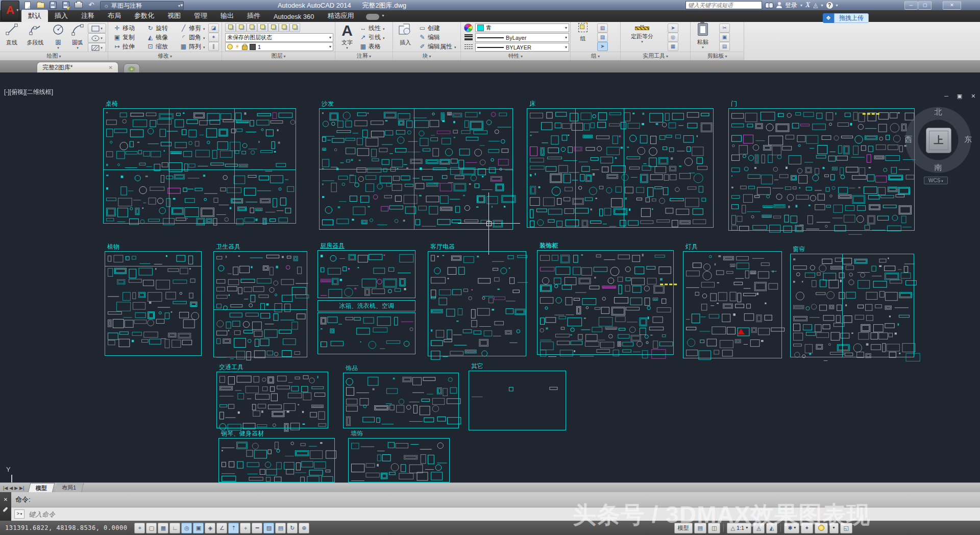 The height and width of the screenshot is (535, 980). I want to click on last-tab-icon: ▶|, so click(21, 488).